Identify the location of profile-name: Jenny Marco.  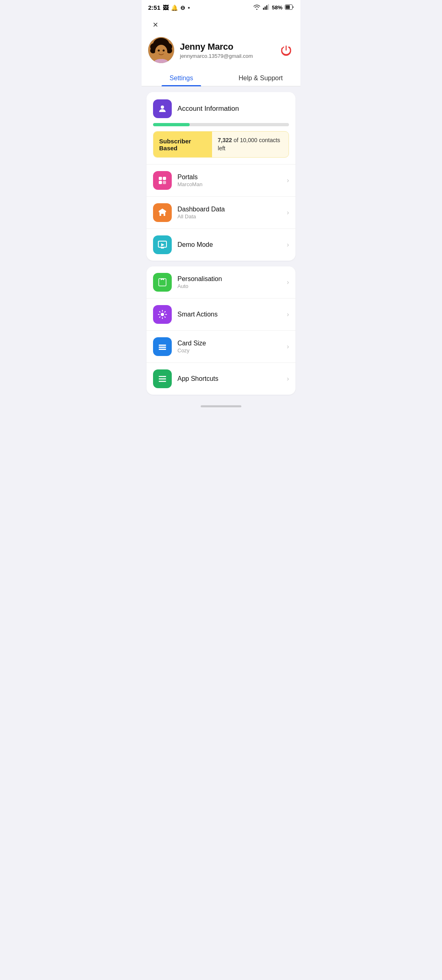
(217, 47).